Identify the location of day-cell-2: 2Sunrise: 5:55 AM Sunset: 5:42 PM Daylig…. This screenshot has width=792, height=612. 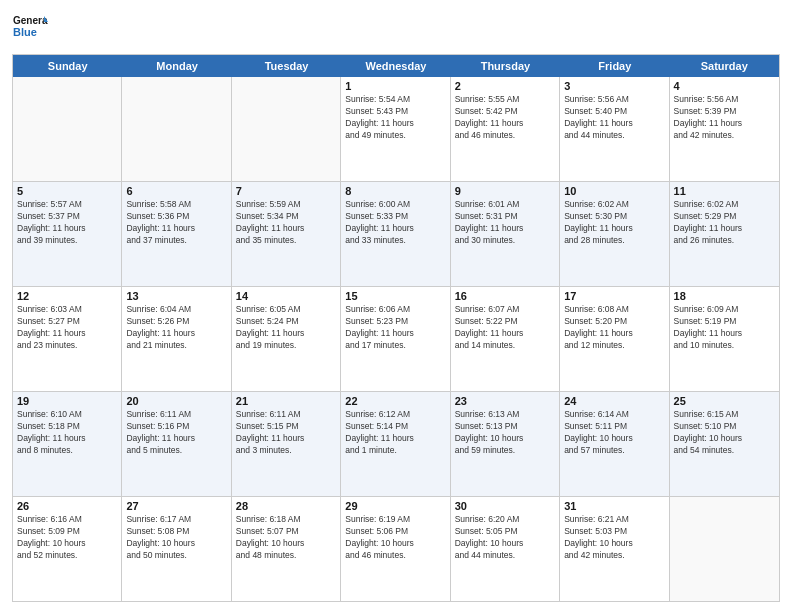
(506, 129).